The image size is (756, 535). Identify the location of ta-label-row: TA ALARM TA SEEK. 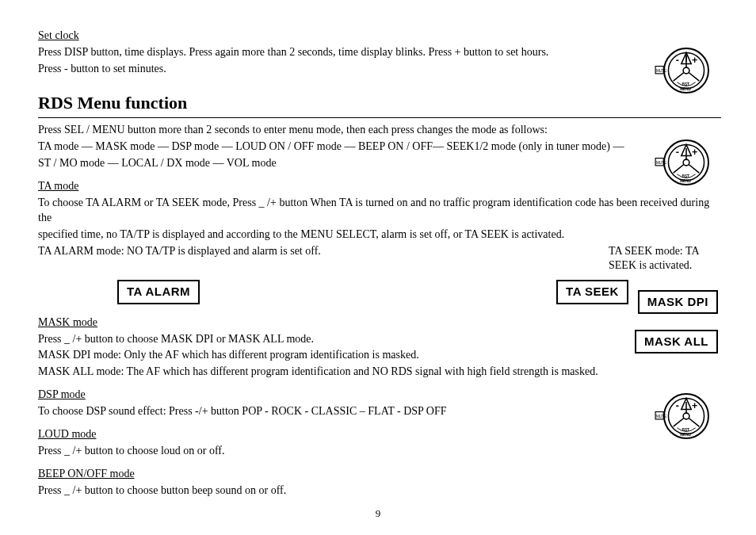
(380, 292).